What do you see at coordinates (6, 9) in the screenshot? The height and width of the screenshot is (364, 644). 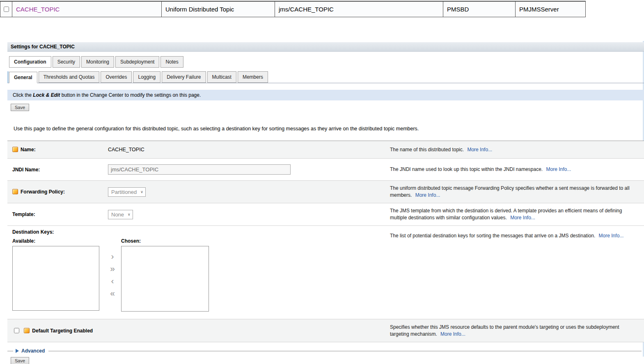 I see `destination-row-checkbox-cell` at bounding box center [6, 9].